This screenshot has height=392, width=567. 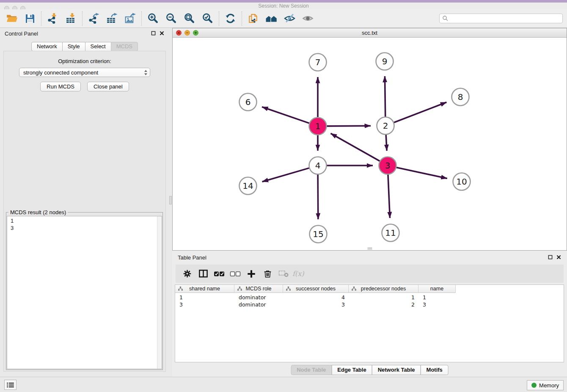 What do you see at coordinates (383, 305) in the screenshot?
I see `table-cell: 2` at bounding box center [383, 305].